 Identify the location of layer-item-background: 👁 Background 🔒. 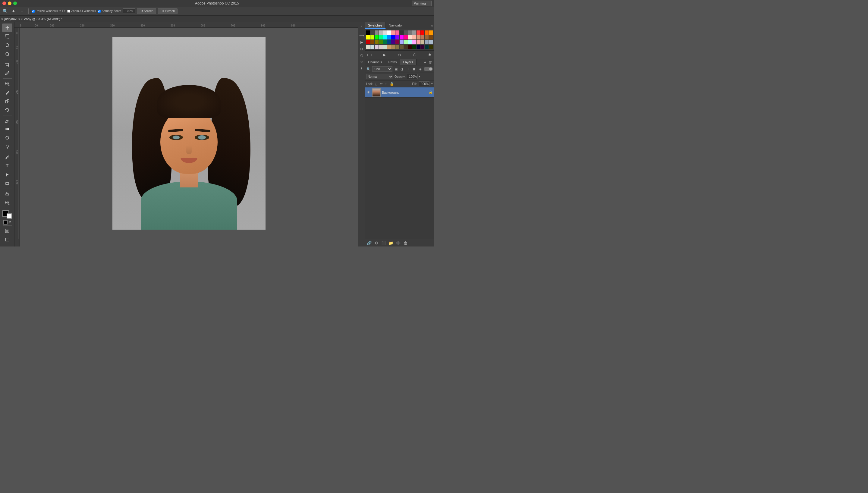
(399, 92).